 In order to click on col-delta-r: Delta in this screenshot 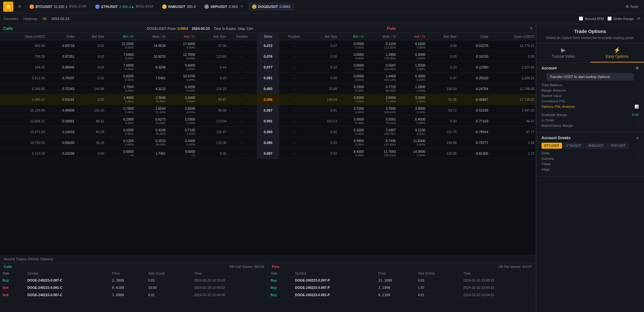, I will do `click(474, 37)`.